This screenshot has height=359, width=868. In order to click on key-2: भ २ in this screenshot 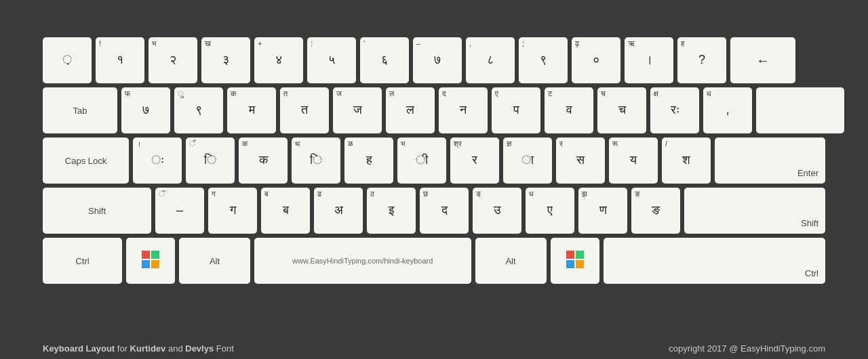, I will do `click(173, 60)`.